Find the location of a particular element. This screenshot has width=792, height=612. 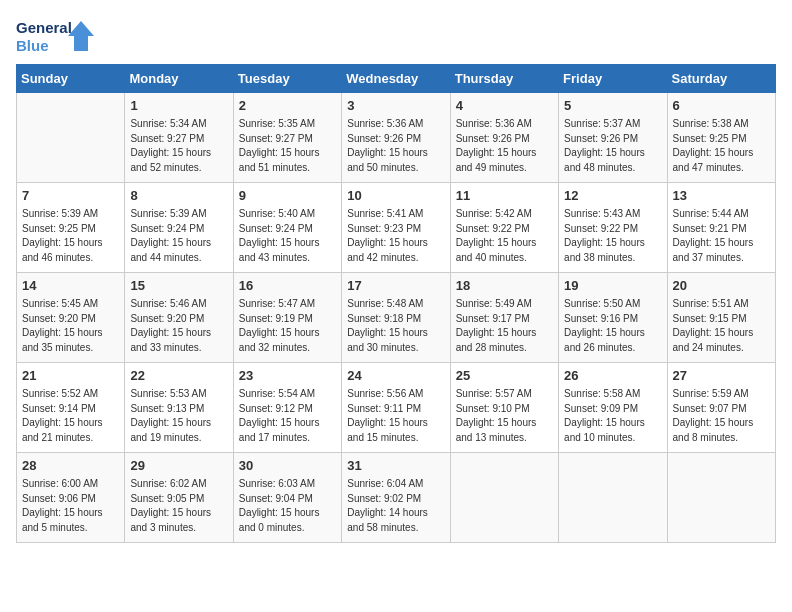

calendar-cell: 26Sunrise: 5:58 AM Sunset: 9:09 PM Dayli… is located at coordinates (613, 408).